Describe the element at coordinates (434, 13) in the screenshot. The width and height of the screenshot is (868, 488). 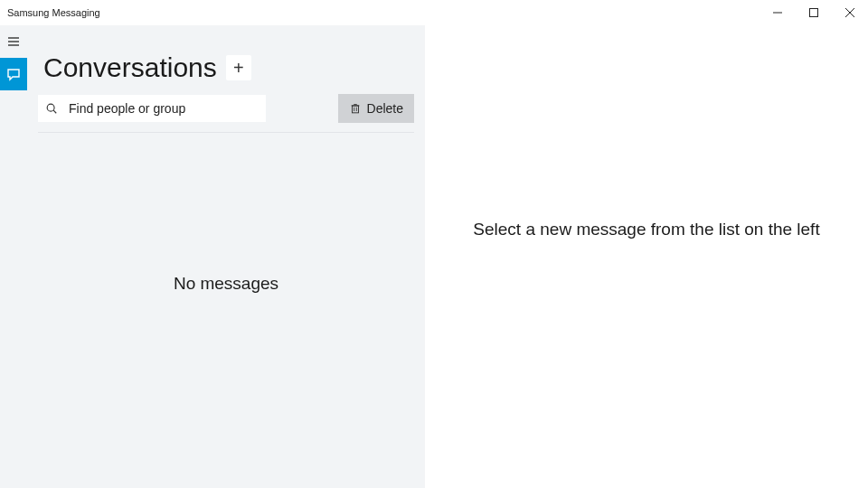
I see `titlebar: Samsung Messaging` at that location.